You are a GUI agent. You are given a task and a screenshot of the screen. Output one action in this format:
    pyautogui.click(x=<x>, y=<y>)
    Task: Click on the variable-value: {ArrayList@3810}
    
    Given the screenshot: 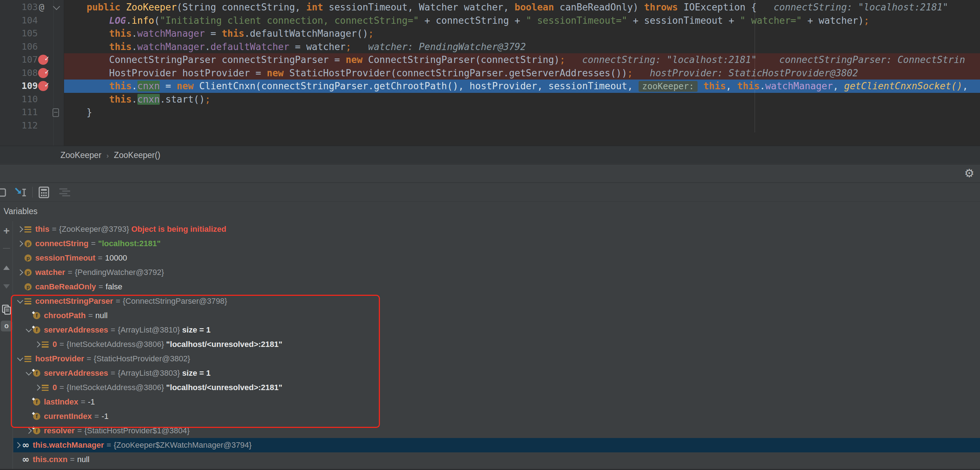 What is the action you would take?
    pyautogui.click(x=150, y=330)
    